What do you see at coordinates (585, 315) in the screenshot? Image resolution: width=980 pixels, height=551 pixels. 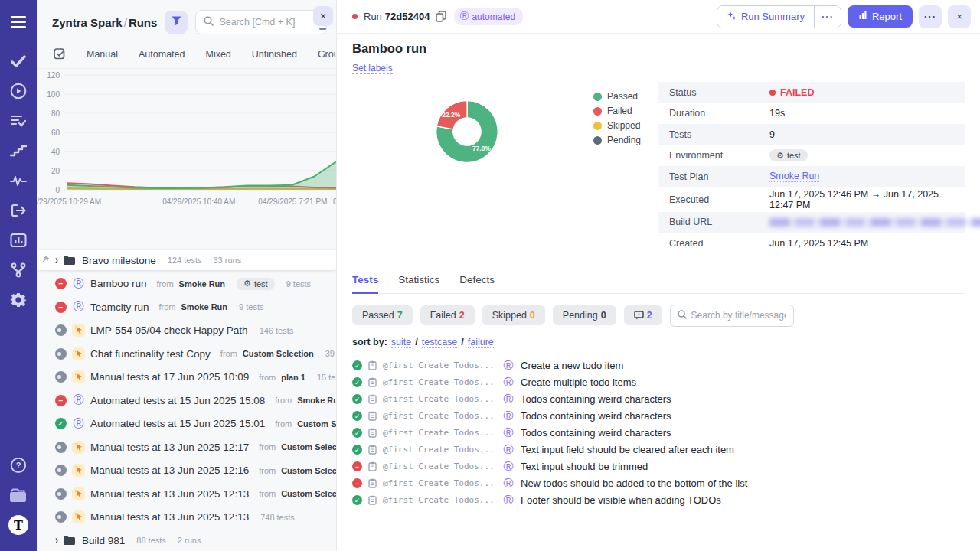 I see `filter-pending-button: Pending0` at bounding box center [585, 315].